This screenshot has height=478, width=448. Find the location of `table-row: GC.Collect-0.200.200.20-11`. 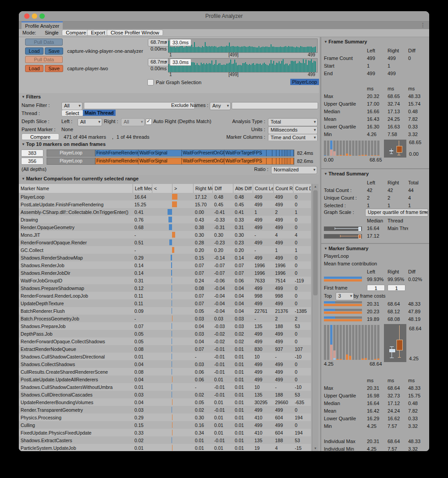

table-row: GC.Collect-0.200.200.20-11 is located at coordinates (165, 250).